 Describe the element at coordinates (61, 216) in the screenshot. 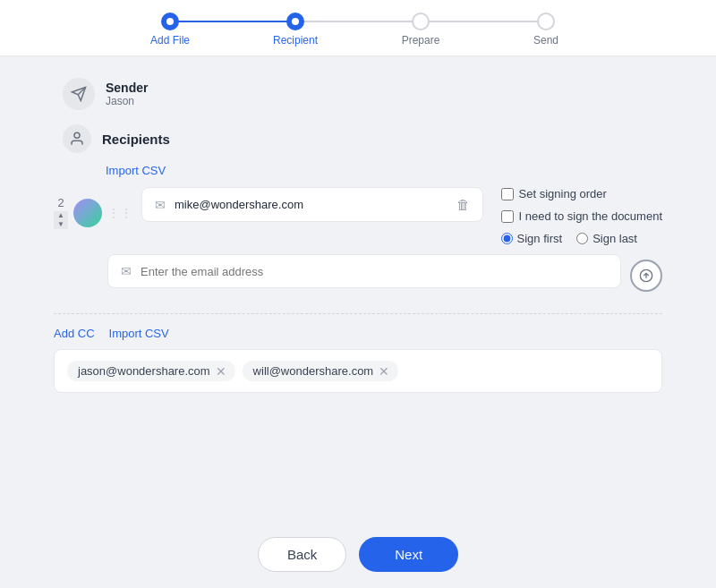

I see `spin-up-button: ▲` at that location.